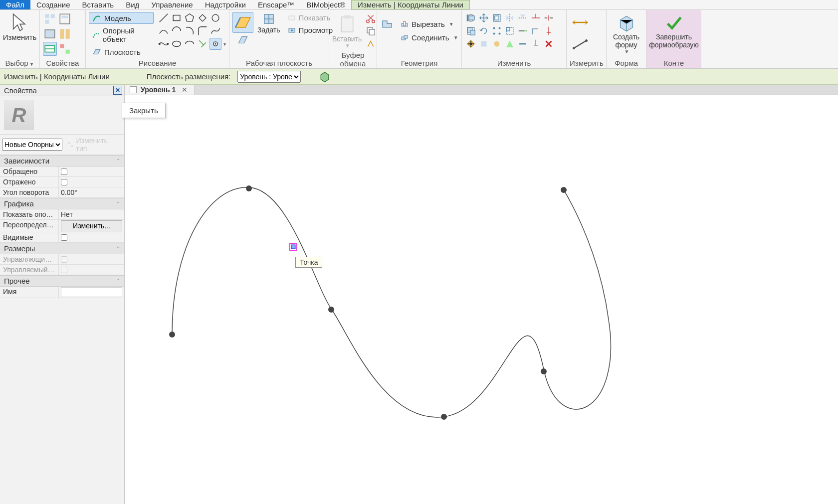 This screenshot has width=838, height=504. Describe the element at coordinates (118, 90) in the screenshot. I see `props-close-button: ✕` at that location.